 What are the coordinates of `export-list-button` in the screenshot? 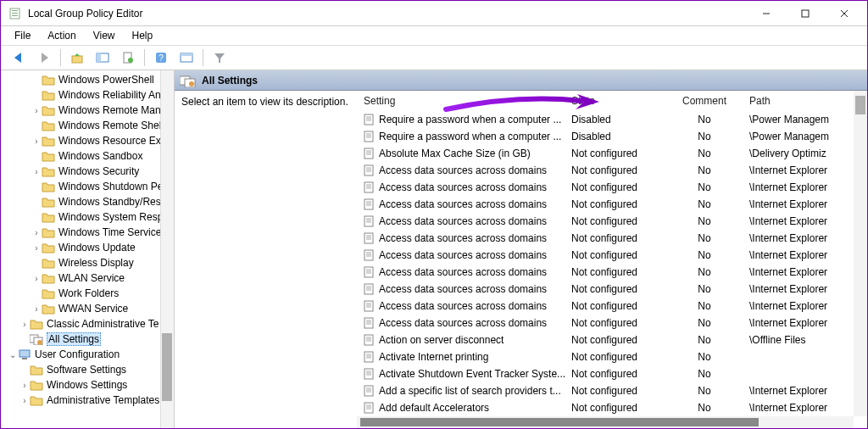 It's located at (128, 58).